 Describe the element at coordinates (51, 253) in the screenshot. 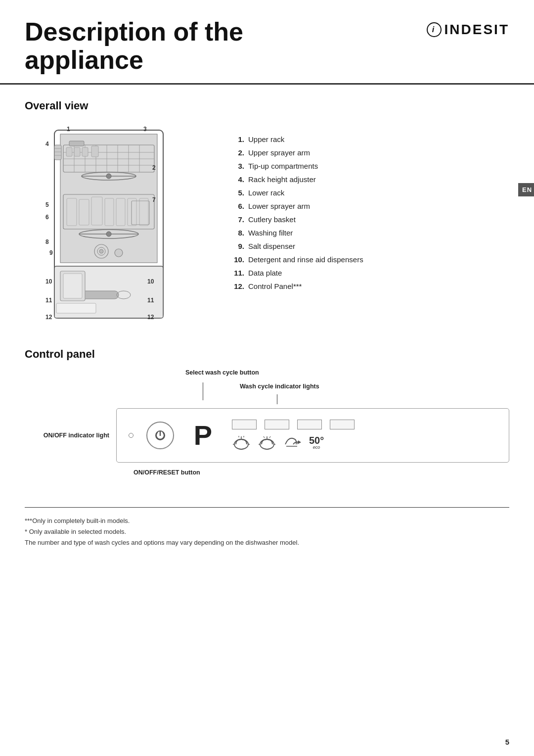

I see `diag-num-9: 9` at that location.